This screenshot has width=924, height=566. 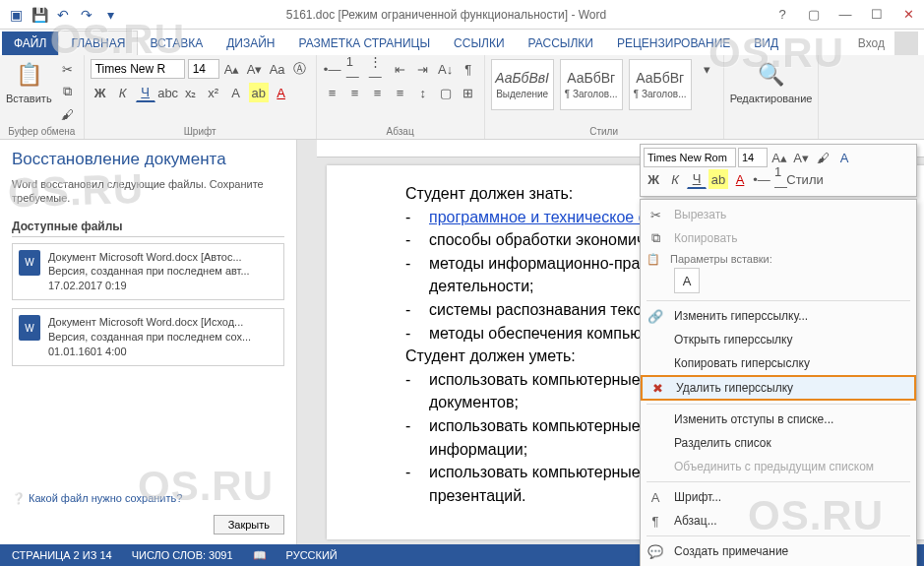 What do you see at coordinates (63, 15) in the screenshot?
I see `undo-icon: ↶` at bounding box center [63, 15].